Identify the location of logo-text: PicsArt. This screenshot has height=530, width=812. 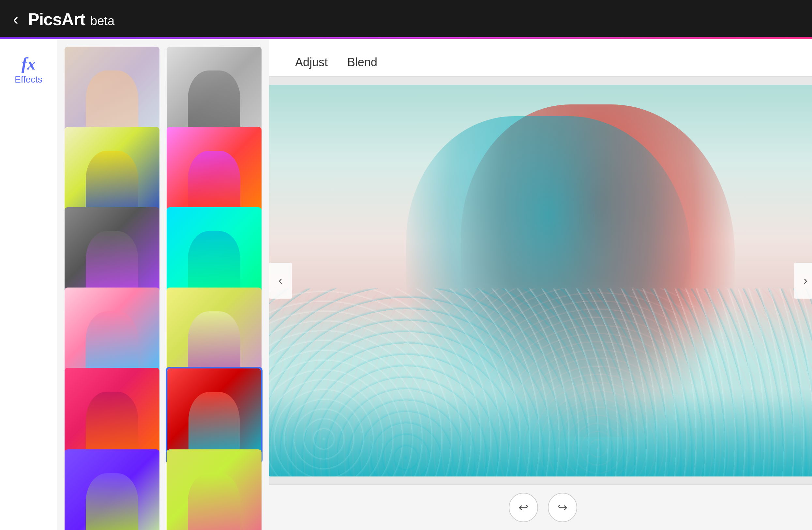
(57, 19).